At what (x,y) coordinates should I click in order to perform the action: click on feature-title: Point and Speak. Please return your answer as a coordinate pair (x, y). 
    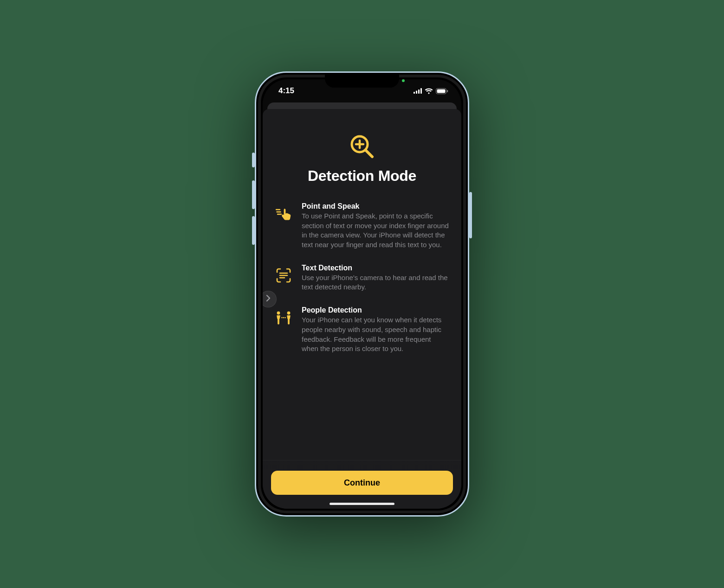
    Looking at the image, I should click on (375, 206).